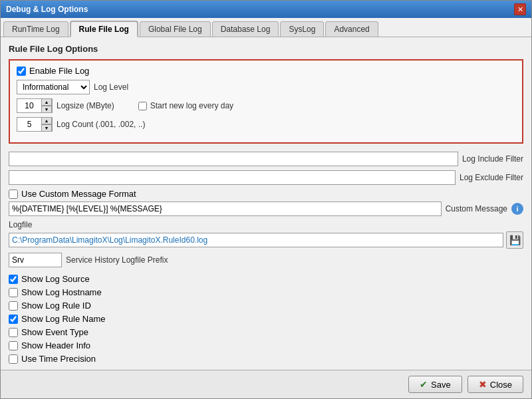 The height and width of the screenshot is (399, 532). Describe the element at coordinates (501, 384) in the screenshot. I see `close-label: Close` at that location.